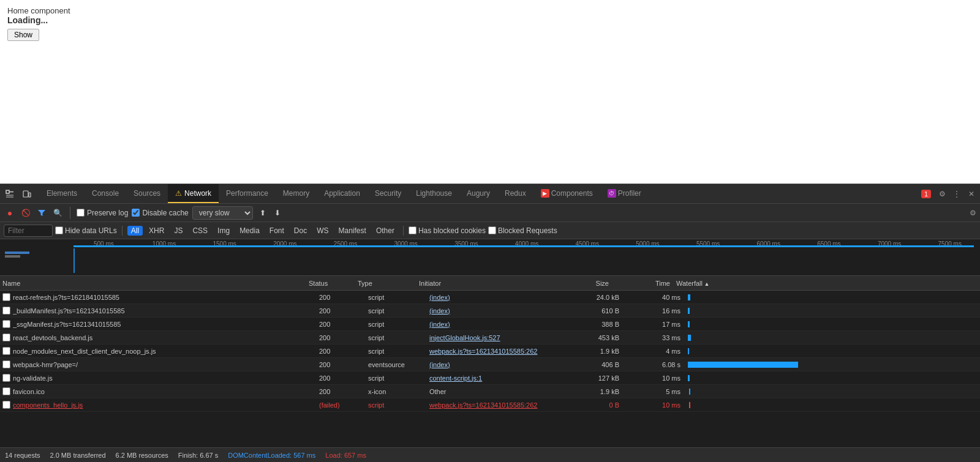 This screenshot has height=462, width=980. Describe the element at coordinates (827, 283) in the screenshot. I see `col-header-waterfall: Waterfall` at that location.